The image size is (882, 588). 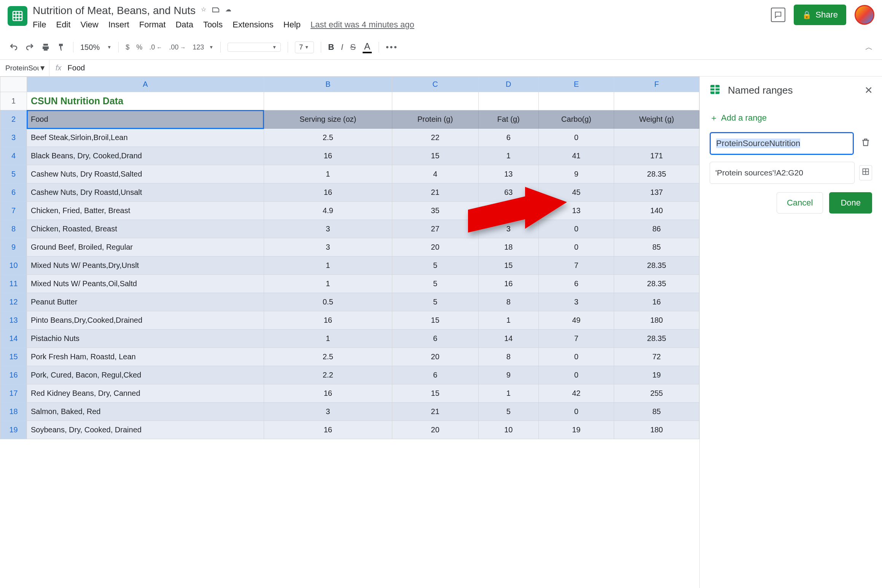 I want to click on cloud-icon: ☁, so click(x=228, y=11).